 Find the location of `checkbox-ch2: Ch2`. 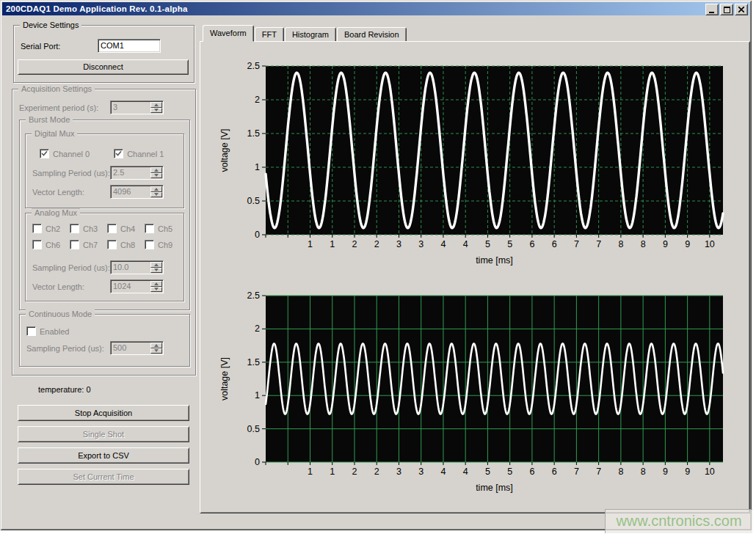

checkbox-ch2: Ch2 is located at coordinates (51, 229).